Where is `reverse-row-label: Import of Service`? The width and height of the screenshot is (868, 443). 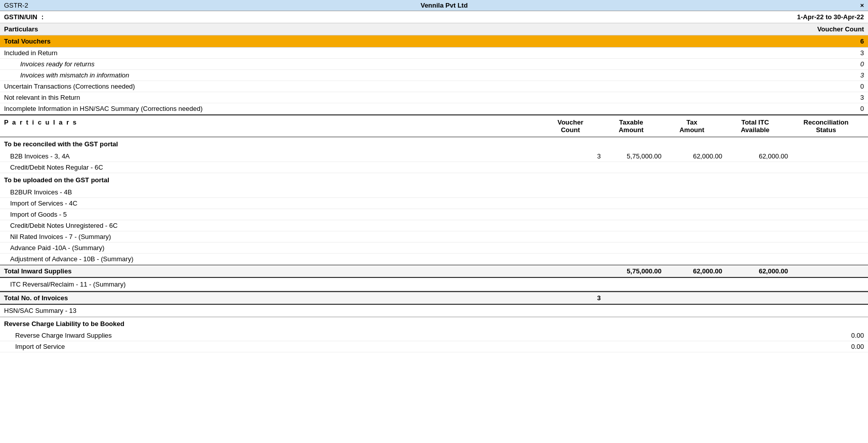
reverse-row-label: Import of Service is located at coordinates (277, 346).